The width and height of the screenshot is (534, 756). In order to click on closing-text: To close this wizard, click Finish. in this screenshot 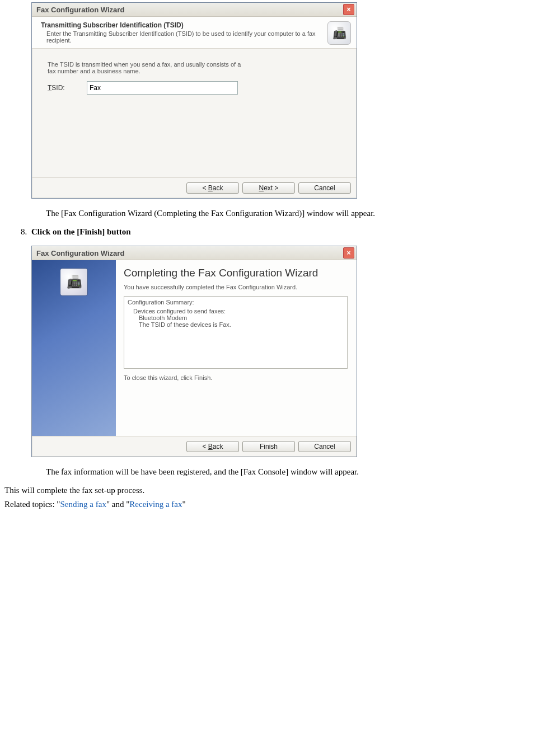, I will do `click(236, 378)`.